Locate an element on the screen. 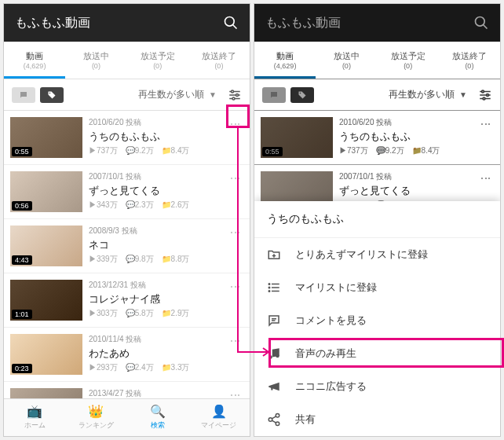 The image size is (504, 440). thumbnail: 4:43 is located at coordinates (46, 246).